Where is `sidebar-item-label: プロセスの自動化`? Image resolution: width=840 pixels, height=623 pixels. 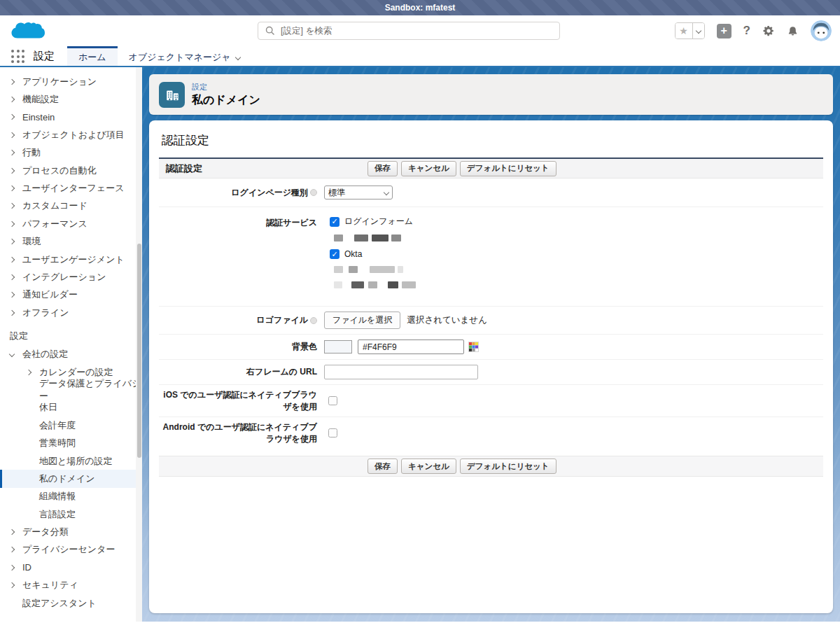
sidebar-item-label: プロセスの自動化 is located at coordinates (59, 171).